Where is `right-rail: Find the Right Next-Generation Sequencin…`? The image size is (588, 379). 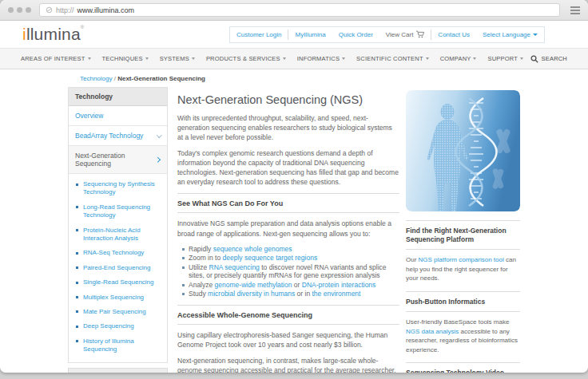 right-rail: Find the Right Next-Generation Sequencin… is located at coordinates (463, 230).